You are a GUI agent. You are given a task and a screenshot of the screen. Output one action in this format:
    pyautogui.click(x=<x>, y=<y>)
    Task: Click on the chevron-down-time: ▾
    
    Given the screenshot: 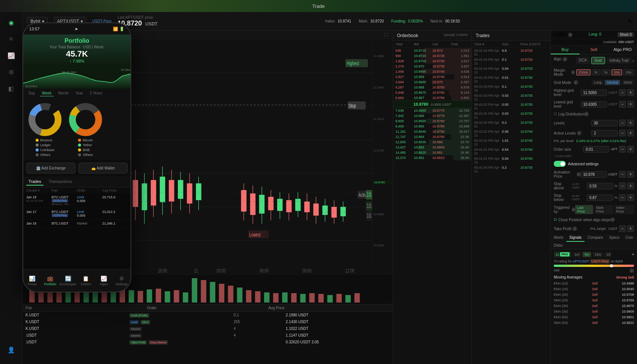 What is the action you would take?
    pyautogui.click(x=633, y=254)
    